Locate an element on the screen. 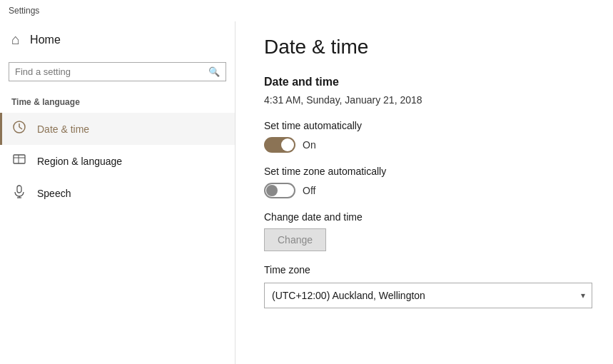 The height and width of the screenshot is (364, 613). sidebar-item-date-time: Date & time is located at coordinates (117, 128).